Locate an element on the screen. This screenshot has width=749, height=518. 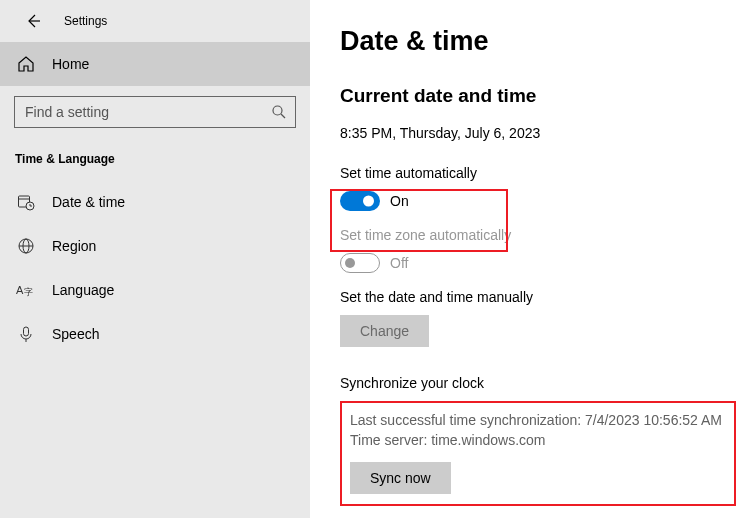
window-title: Settings is located at coordinates (86, 21).